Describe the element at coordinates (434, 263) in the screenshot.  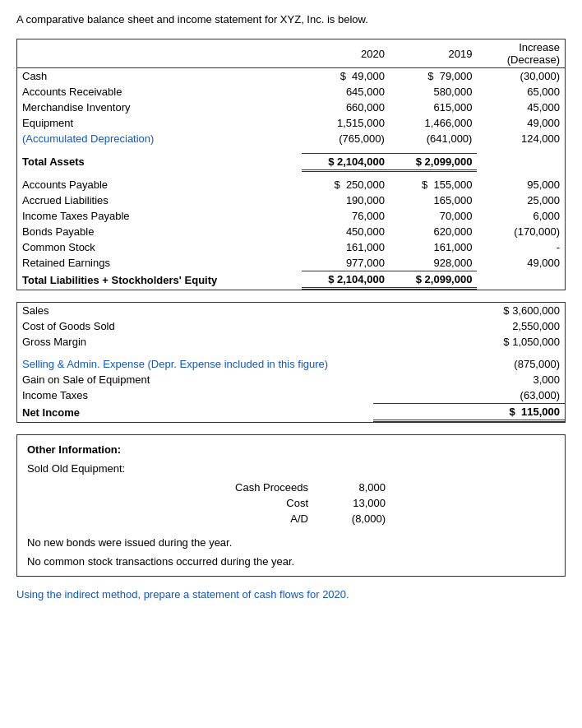
I see `liab-retained-2019: 928,000` at that location.